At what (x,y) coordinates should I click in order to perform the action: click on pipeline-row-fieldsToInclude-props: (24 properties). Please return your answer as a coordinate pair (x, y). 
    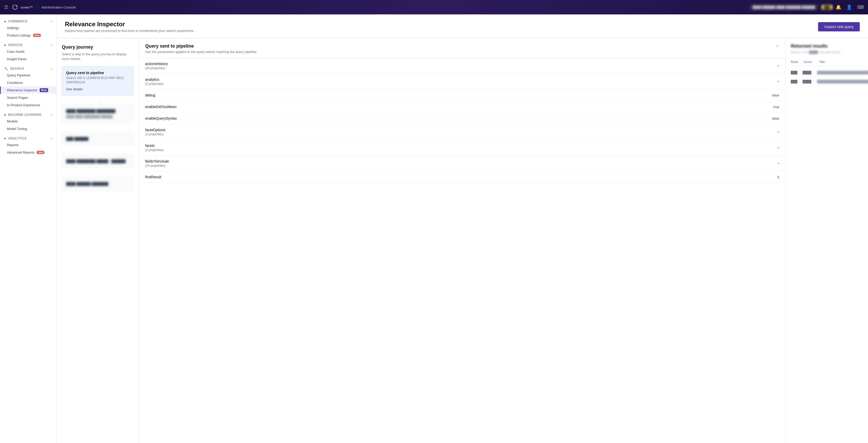
    Looking at the image, I should click on (157, 166).